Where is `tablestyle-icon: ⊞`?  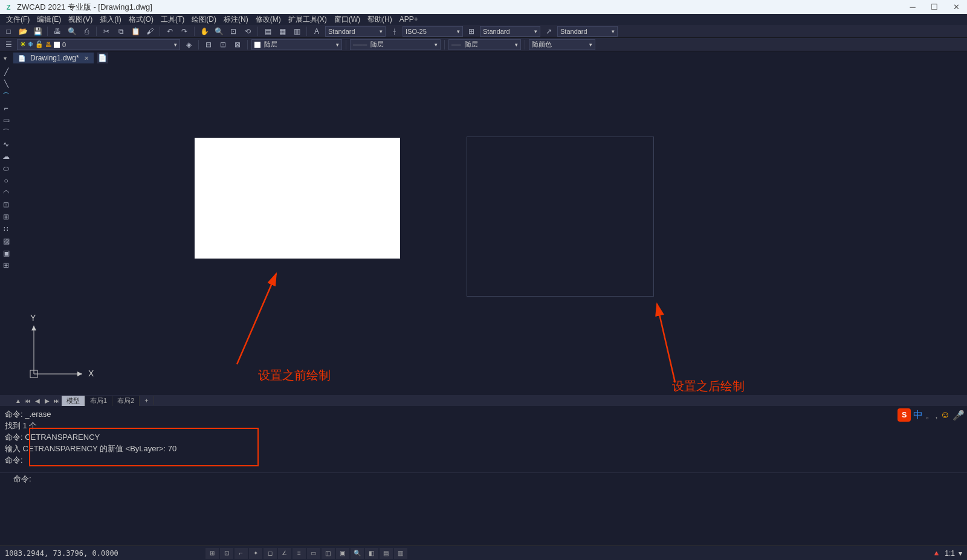
tablestyle-icon: ⊞ is located at coordinates (471, 31).